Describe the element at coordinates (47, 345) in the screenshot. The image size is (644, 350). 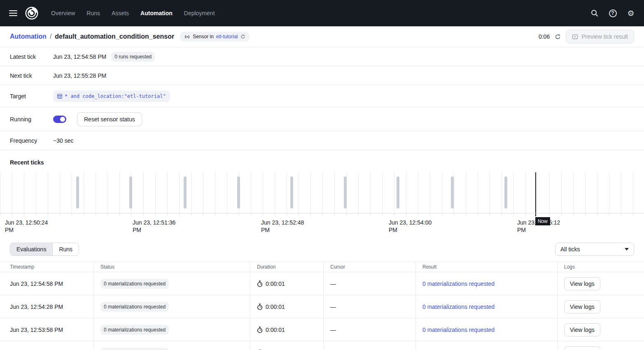
I see `cell-timestamp: Jun 23, 12:53:28 PM` at that location.